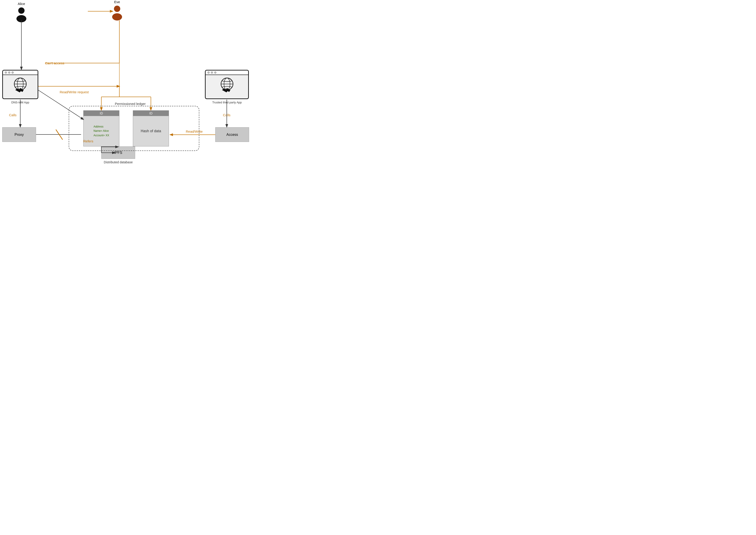 Image resolution: width=756 pixels, height=535 pixels. What do you see at coordinates (215, 72) in the screenshot?
I see `dot6` at bounding box center [215, 72].